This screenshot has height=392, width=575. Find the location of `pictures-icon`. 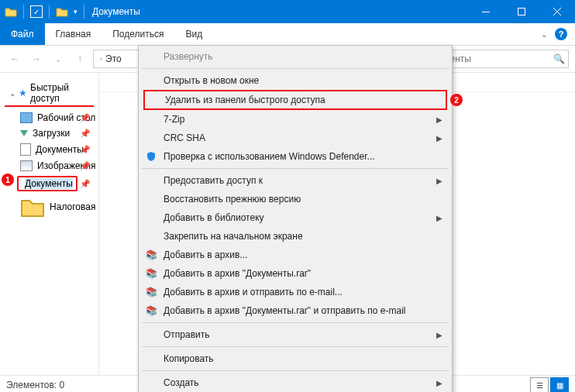

pictures-icon is located at coordinates (26, 166).